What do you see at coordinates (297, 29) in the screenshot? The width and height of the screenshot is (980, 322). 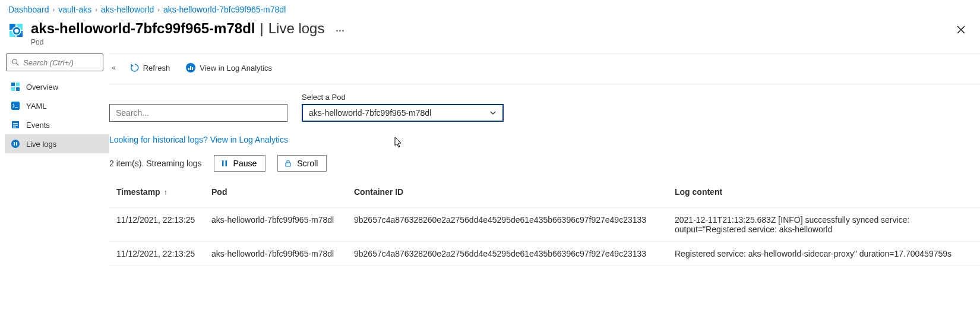 I see `page-title-section: Live logs` at bounding box center [297, 29].